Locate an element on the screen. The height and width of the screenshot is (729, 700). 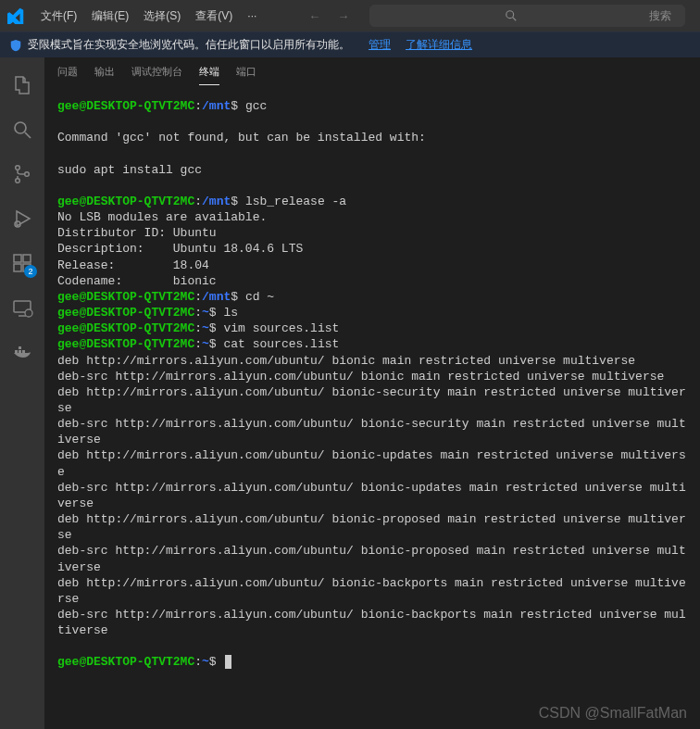
terminal-line: Description: Ubuntu 18.04.6 LTS is located at coordinates (372, 248).